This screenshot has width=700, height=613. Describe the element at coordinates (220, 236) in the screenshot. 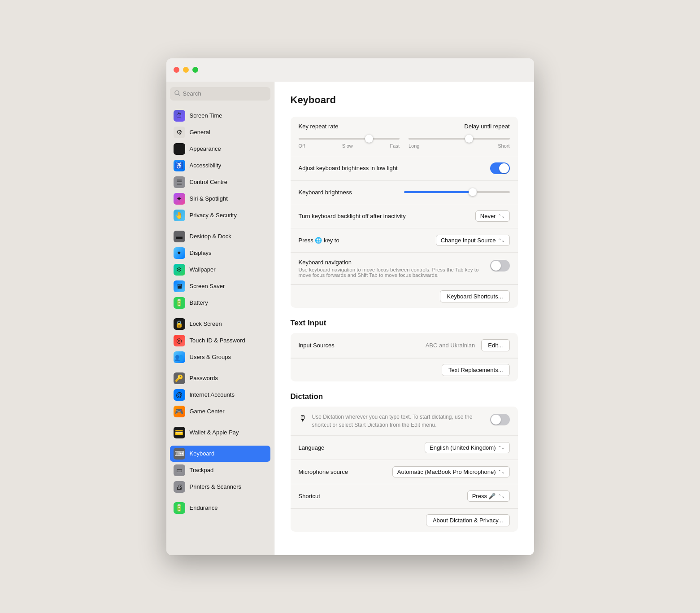

I see `sidebar-item-desktop: ▬Desktop & Dock` at that location.